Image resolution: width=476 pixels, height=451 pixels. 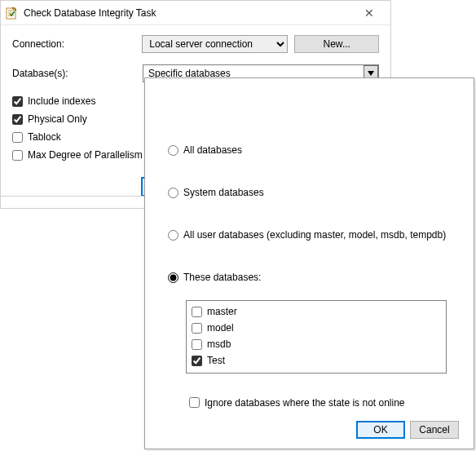 I want to click on connection-select: Local server connection, so click(x=215, y=44).